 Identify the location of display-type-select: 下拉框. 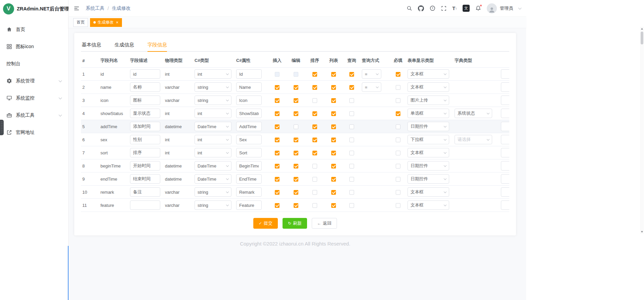
(428, 140).